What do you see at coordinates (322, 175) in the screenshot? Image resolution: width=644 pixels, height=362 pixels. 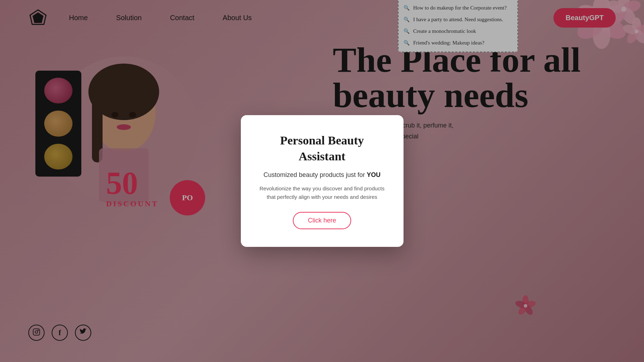 I see `modal-subtitle: Customized beauty products just for YOU` at bounding box center [322, 175].